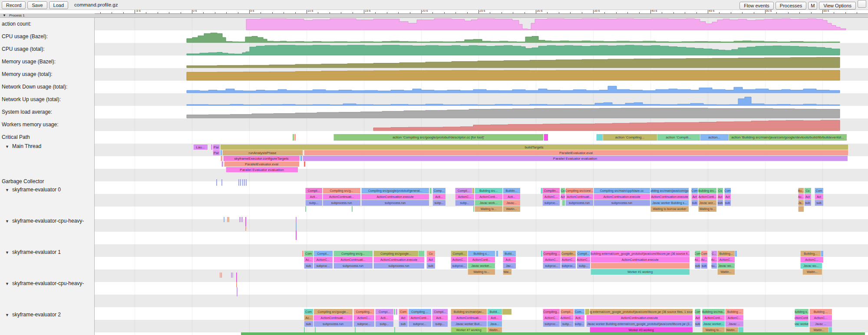  Describe the element at coordinates (434, 16) in the screenshot. I see `process-header: ▼ Process 1` at that location.